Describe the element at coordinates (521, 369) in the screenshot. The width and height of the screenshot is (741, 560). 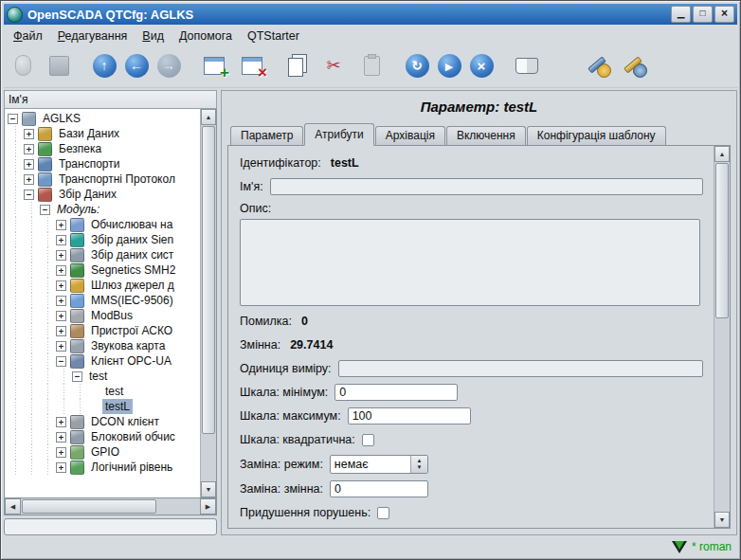
I see `measure-unit-input` at that location.